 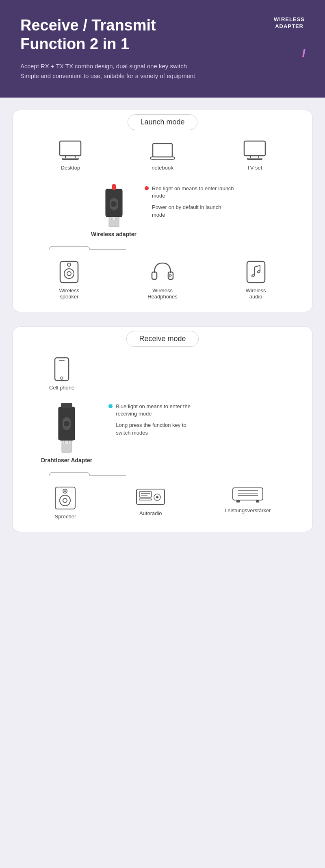 I want to click on receive-sprecher-label: Sprecher, so click(x=66, y=516).